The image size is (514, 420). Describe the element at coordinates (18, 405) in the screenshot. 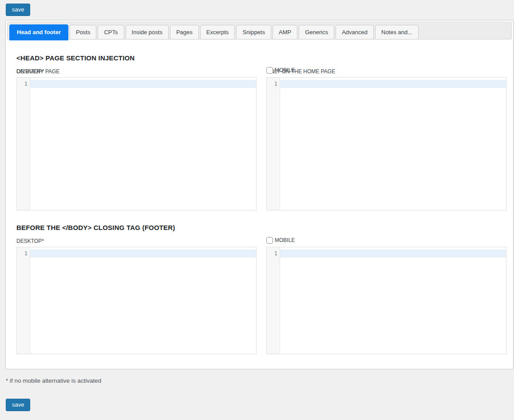

I see `save-button-bottom: save` at that location.